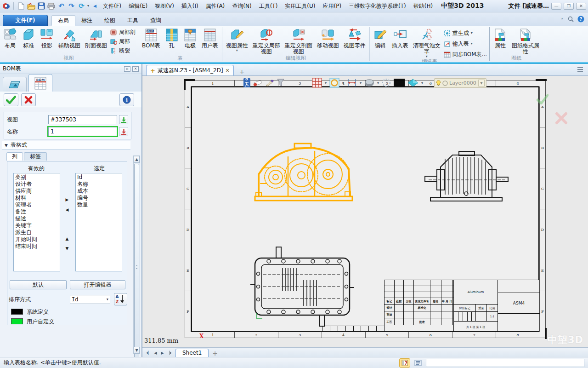  Describe the element at coordinates (215, 353) in the screenshot. I see `add-sheet-button: +` at that location.